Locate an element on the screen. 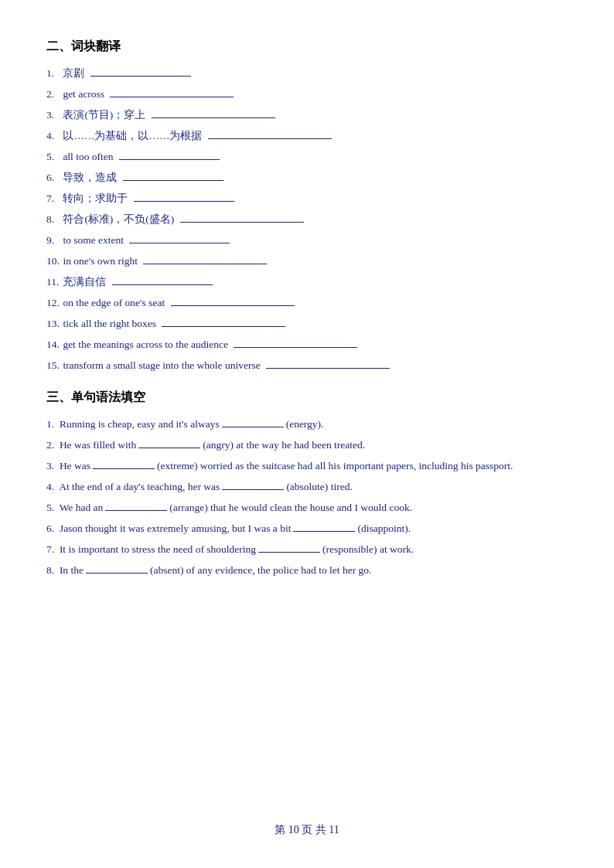  grammar-item: 1. Running is cheap, easy and it's alway… is located at coordinates (307, 424).